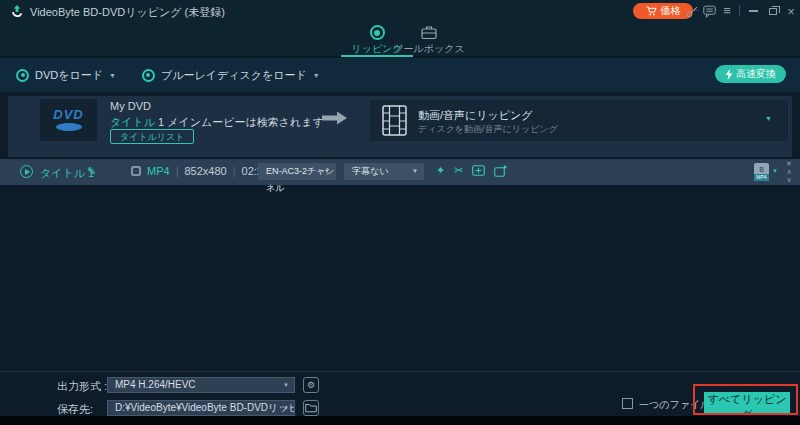 The width and height of the screenshot is (800, 425). I want to click on disc-name: My DVD, so click(130, 106).